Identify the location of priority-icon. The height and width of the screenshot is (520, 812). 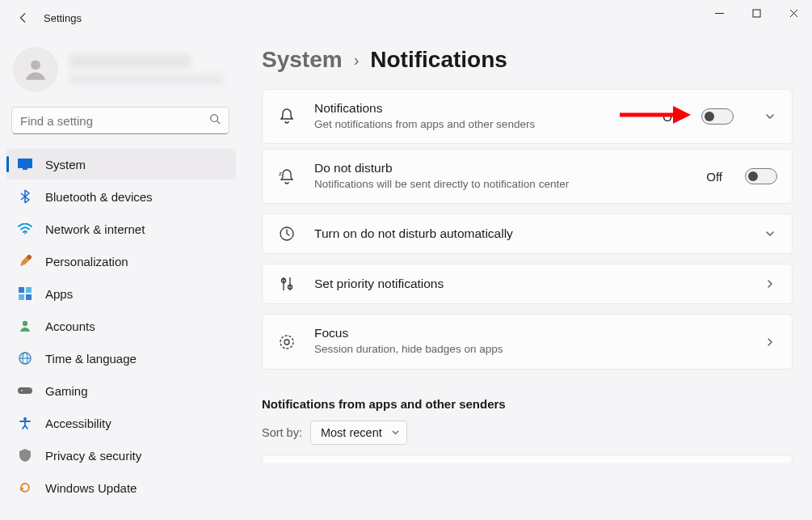
(287, 284).